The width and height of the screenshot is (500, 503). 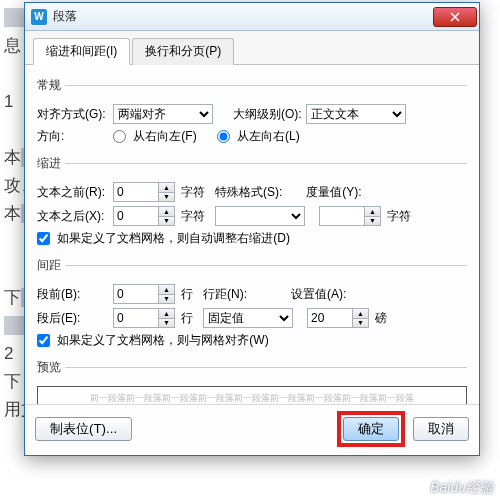 I want to click on indent-before-input, so click(x=136, y=192).